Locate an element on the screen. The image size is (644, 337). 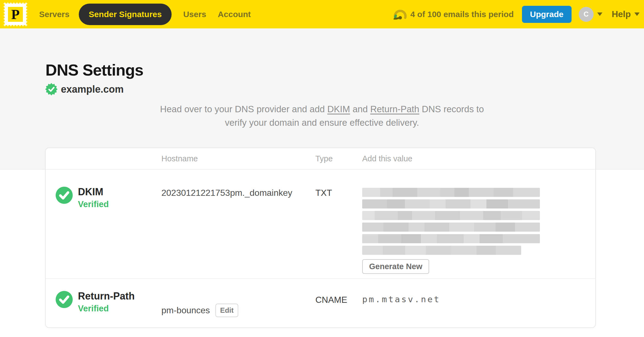
nav-item-sender-signatures: Sender Signatures is located at coordinates (125, 14).